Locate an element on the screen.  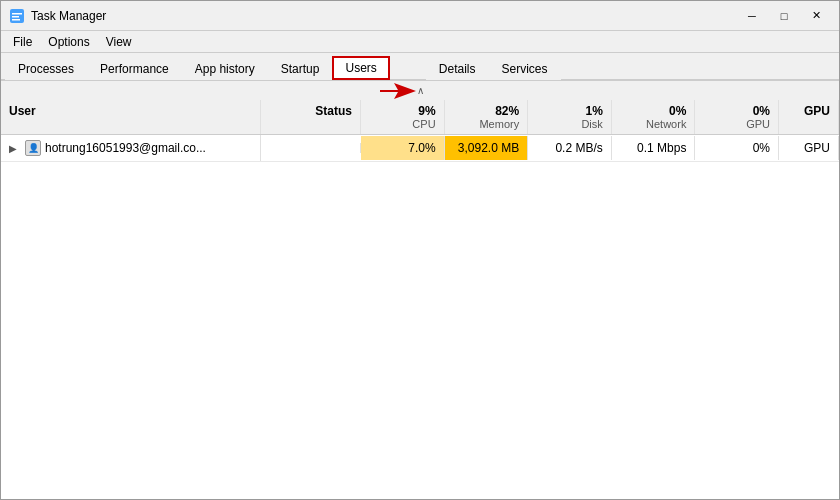
user-avatar-icon: 👤 is located at coordinates (33, 148).